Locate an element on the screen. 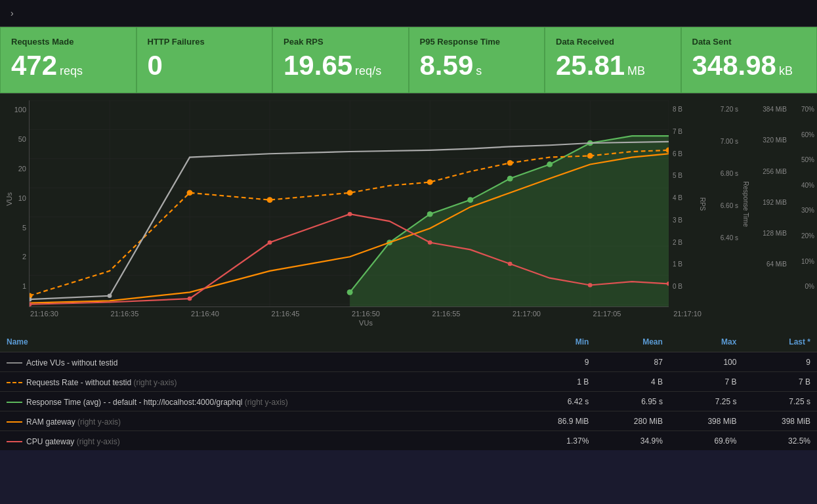  legend-row-response: Response Time (avg) - - default - http:/… is located at coordinates (408, 402).